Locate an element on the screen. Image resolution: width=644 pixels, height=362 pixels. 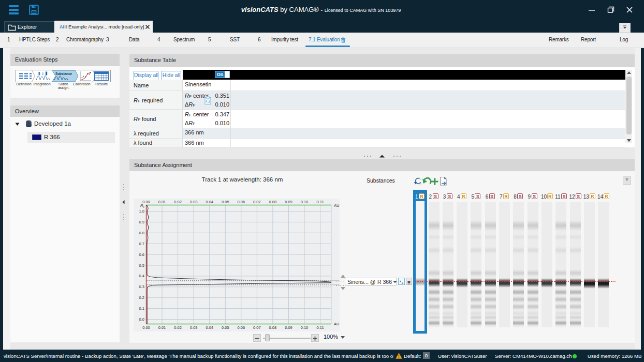
svg-text: 0.9 is located at coordinates (142, 222).